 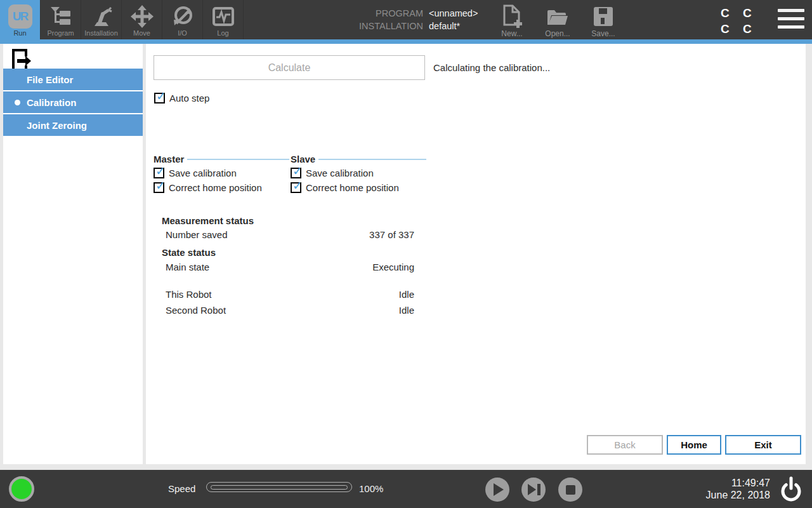 What do you see at coordinates (20, 17) in the screenshot?
I see `ur-logo-icon: UR` at bounding box center [20, 17].